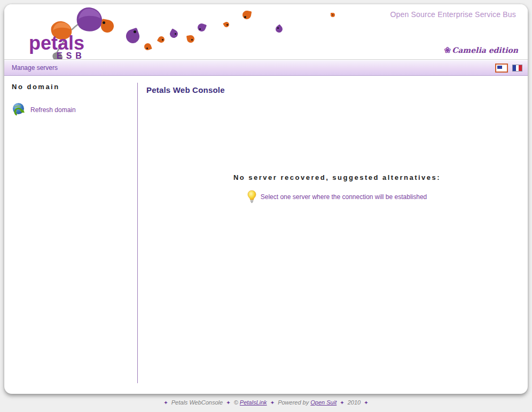 The width and height of the screenshot is (532, 412). I want to click on logo-wordmark: petals, so click(57, 43).